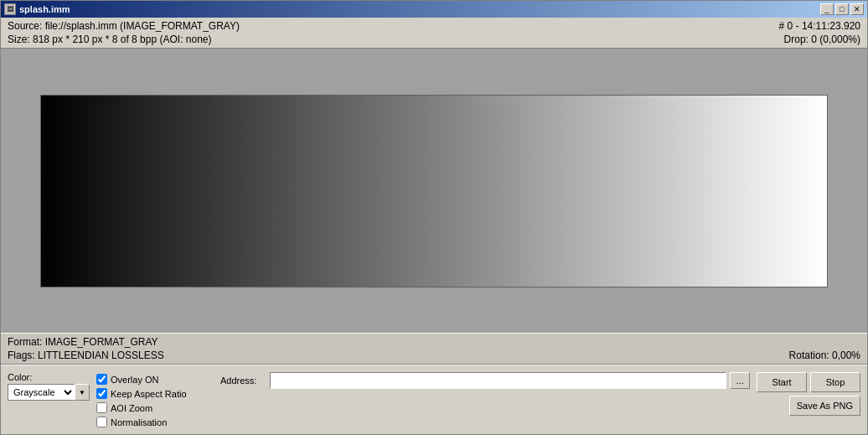  What do you see at coordinates (824, 406) in the screenshot?
I see `save-row: Save As PNG` at bounding box center [824, 406].